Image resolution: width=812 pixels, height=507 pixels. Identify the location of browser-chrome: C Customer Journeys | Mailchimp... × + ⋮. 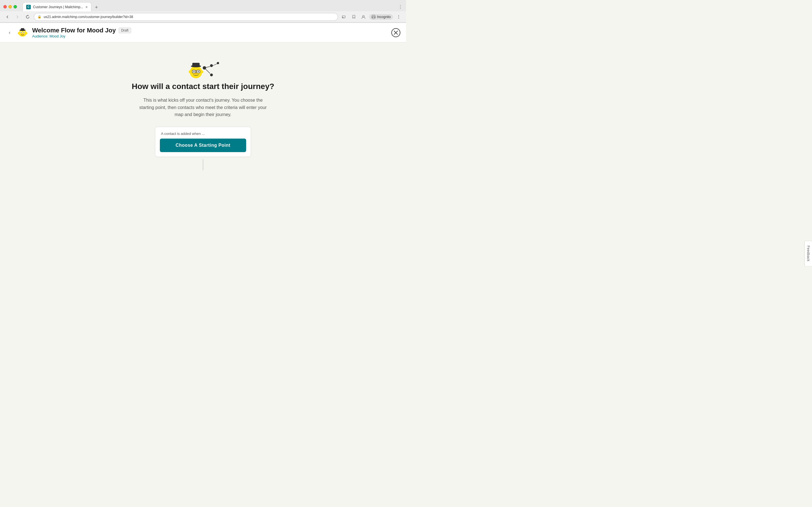
(203, 11).